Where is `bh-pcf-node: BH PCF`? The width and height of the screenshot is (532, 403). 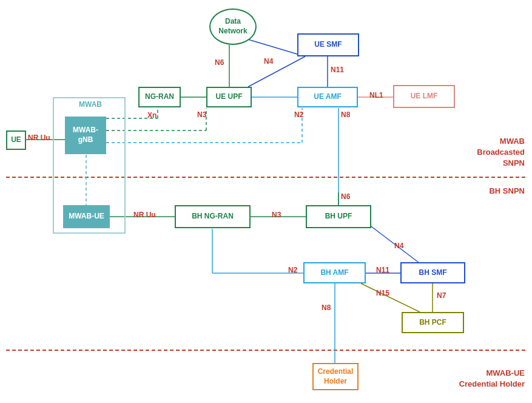 bh-pcf-node: BH PCF is located at coordinates (433, 323).